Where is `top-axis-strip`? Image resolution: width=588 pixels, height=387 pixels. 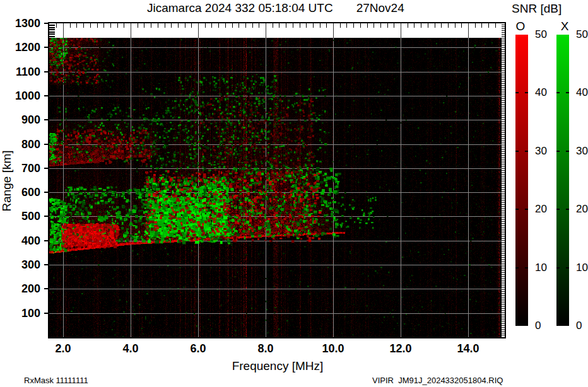
top-axis-strip is located at coordinates (275, 30).